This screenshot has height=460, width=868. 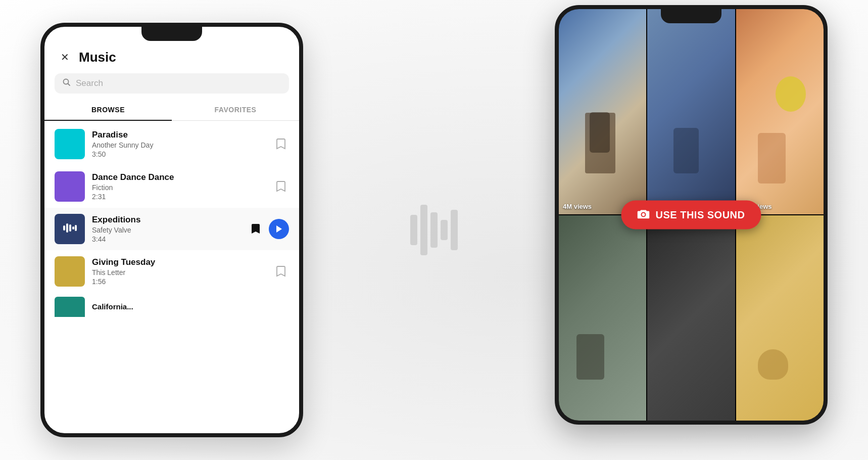 What do you see at coordinates (179, 144) in the screenshot?
I see `track-info: Paradise Another Sunny Day 3:50` at bounding box center [179, 144].